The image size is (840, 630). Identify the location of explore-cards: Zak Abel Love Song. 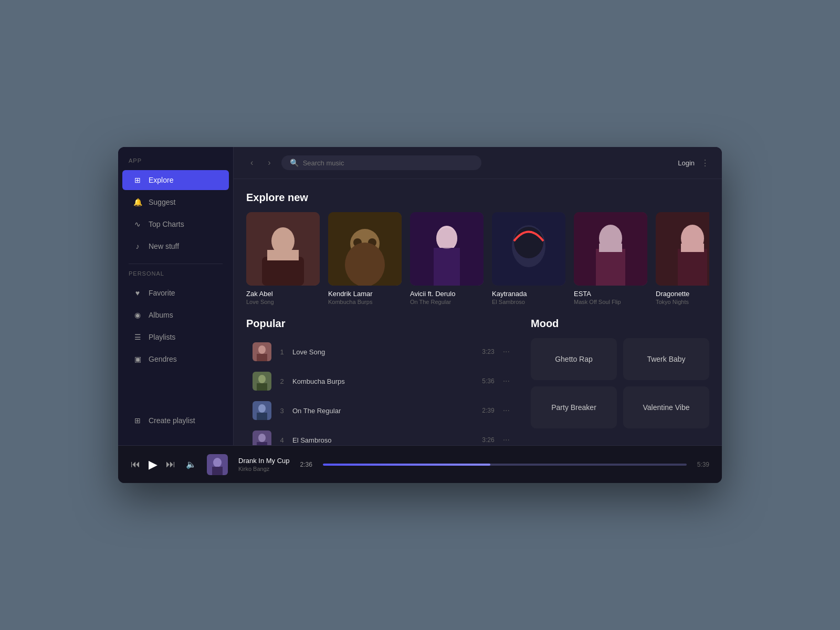
(478, 258).